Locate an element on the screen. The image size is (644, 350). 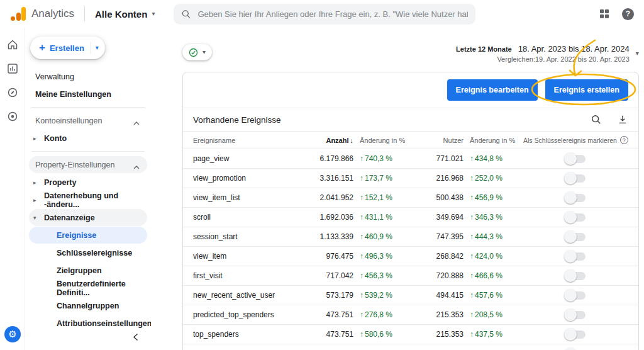
event-count-change-value: 152,1 % is located at coordinates (379, 198).